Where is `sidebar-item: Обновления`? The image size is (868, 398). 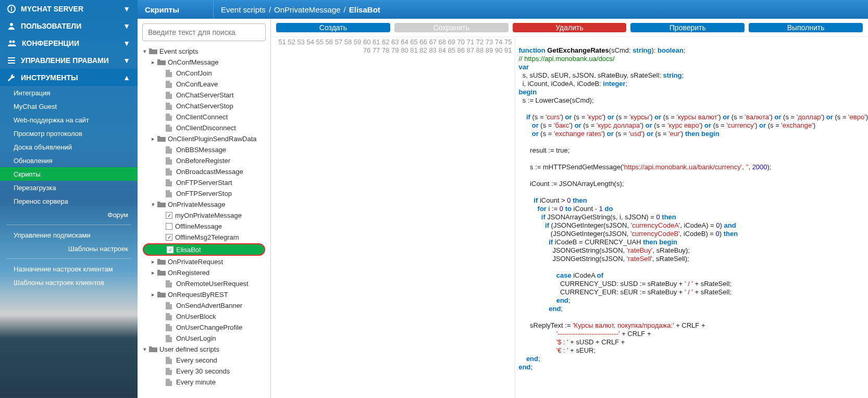 sidebar-item: Обновления is located at coordinates (69, 160).